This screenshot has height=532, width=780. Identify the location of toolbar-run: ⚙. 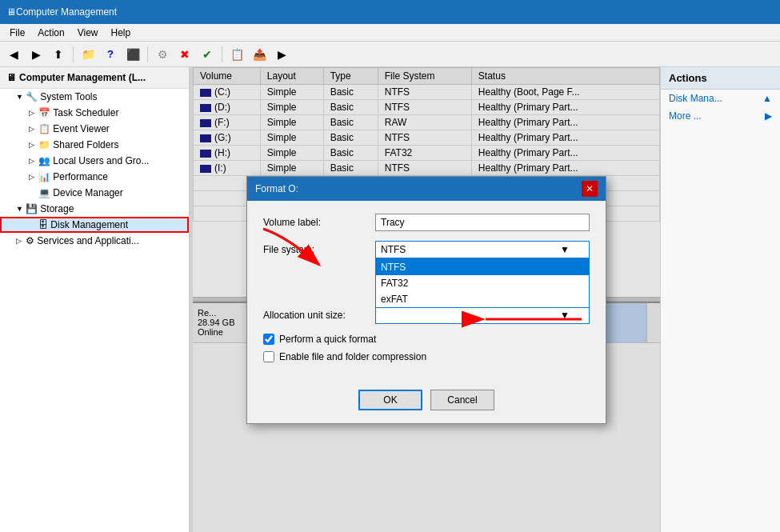
(162, 54).